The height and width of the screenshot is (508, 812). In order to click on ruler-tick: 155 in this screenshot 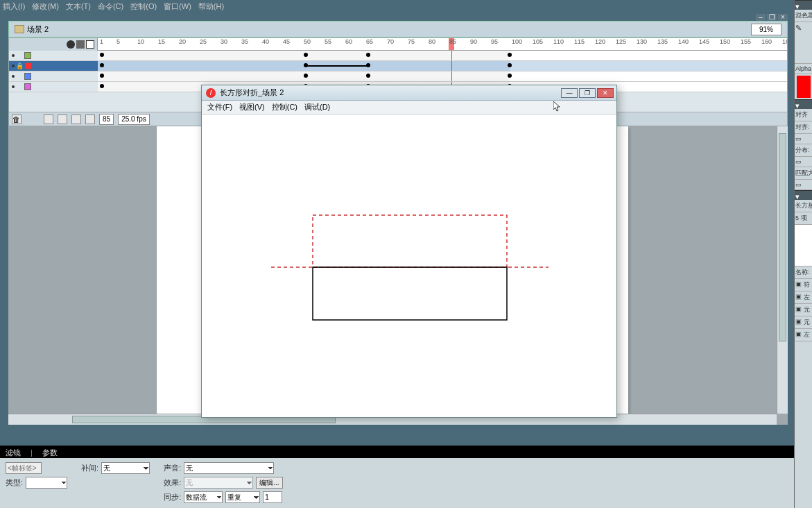, I will do `click(746, 42)`.